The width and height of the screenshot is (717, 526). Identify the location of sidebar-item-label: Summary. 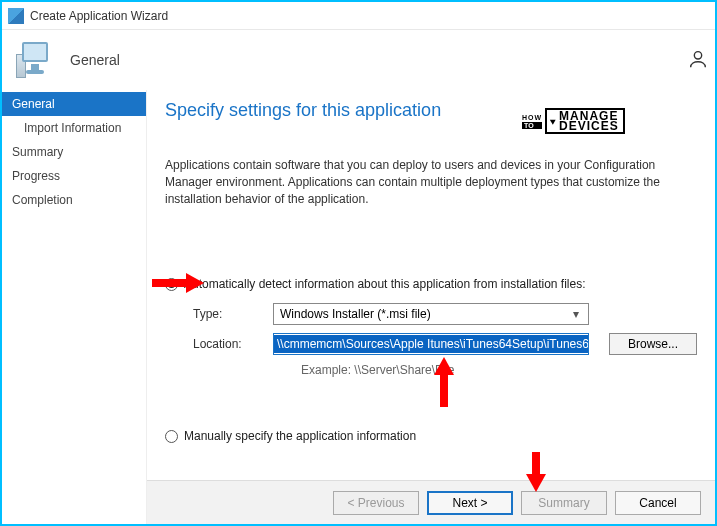
(38, 152).